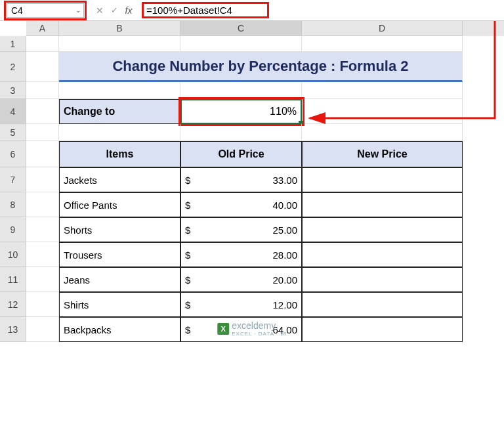  What do you see at coordinates (242, 205) in the screenshot?
I see `old-price: $40.00` at bounding box center [242, 205].